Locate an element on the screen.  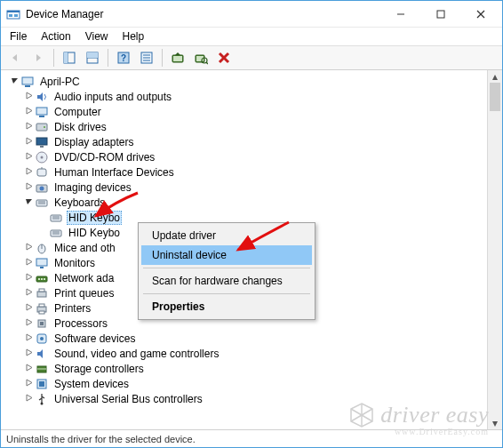
context-item: Properties is located at coordinates (227, 307).